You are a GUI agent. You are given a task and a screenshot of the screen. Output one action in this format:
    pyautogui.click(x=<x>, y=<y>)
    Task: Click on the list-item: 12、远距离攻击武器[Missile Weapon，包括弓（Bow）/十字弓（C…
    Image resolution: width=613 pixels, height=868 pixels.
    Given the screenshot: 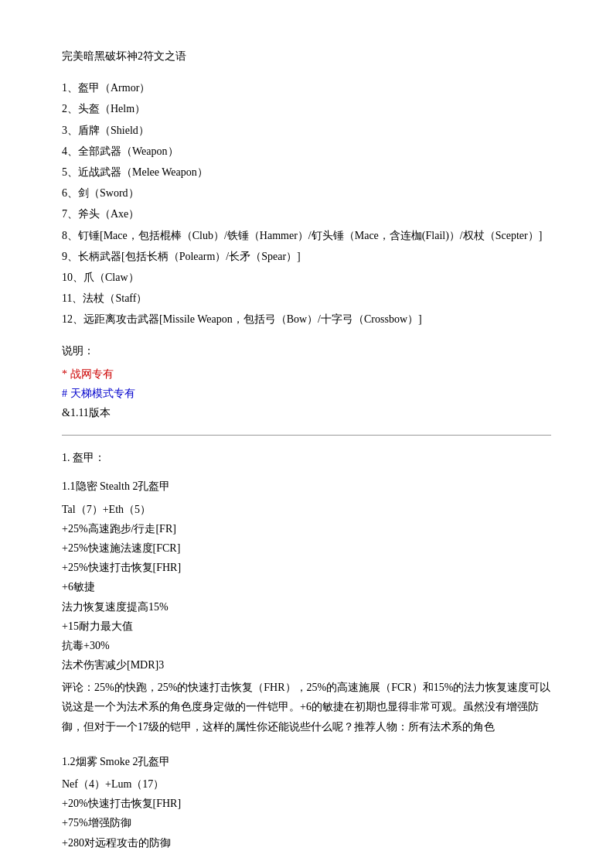 What is the action you would take?
    pyautogui.click(x=306, y=319)
    